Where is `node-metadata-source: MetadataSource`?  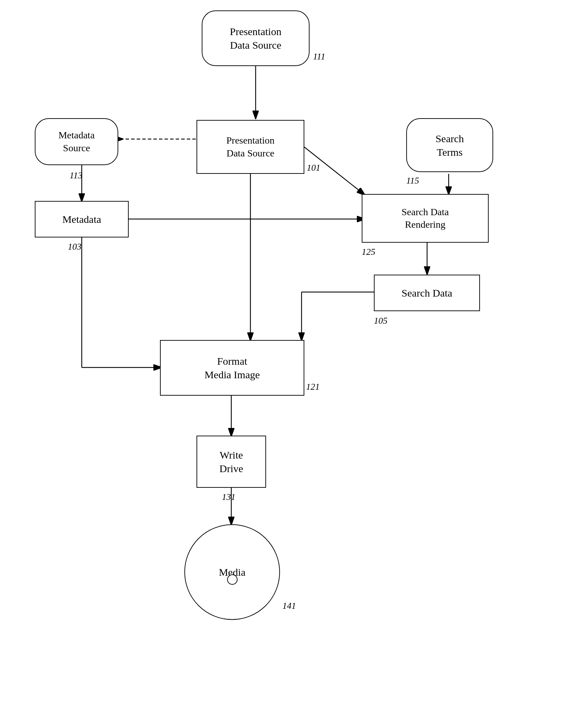
node-metadata-source: MetadataSource is located at coordinates (77, 142).